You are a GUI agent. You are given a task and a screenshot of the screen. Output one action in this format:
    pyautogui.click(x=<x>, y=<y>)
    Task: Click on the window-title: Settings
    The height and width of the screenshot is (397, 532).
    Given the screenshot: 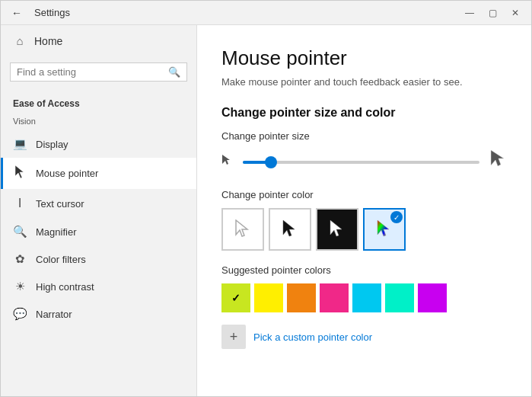 What is the action you would take?
    pyautogui.click(x=247, y=12)
    